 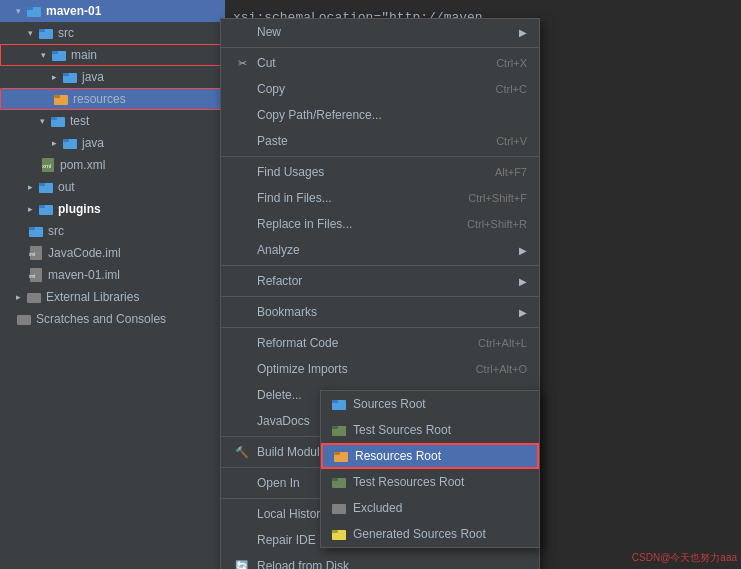 What do you see at coordinates (21, 297) in the screenshot?
I see `expand-arrow-extlibs: ▸` at bounding box center [21, 297].